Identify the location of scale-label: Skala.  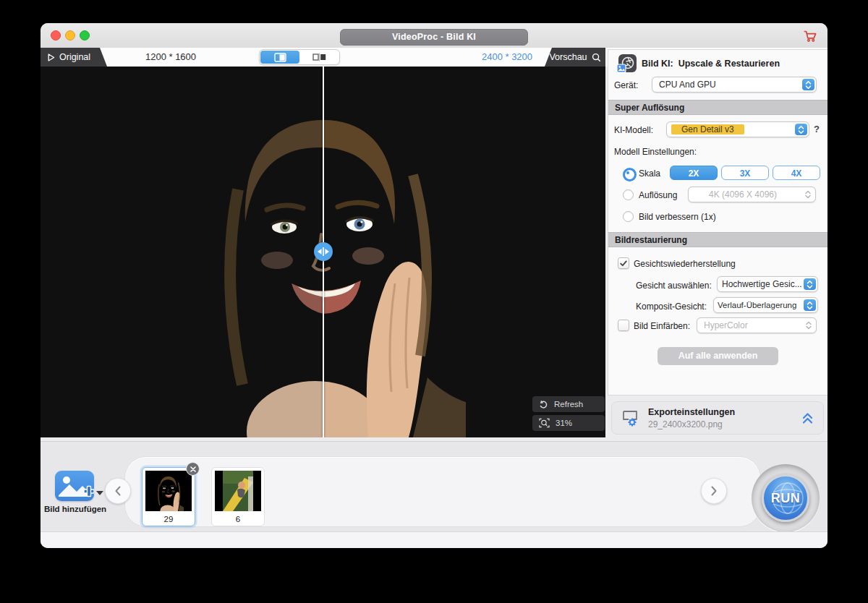
(650, 174).